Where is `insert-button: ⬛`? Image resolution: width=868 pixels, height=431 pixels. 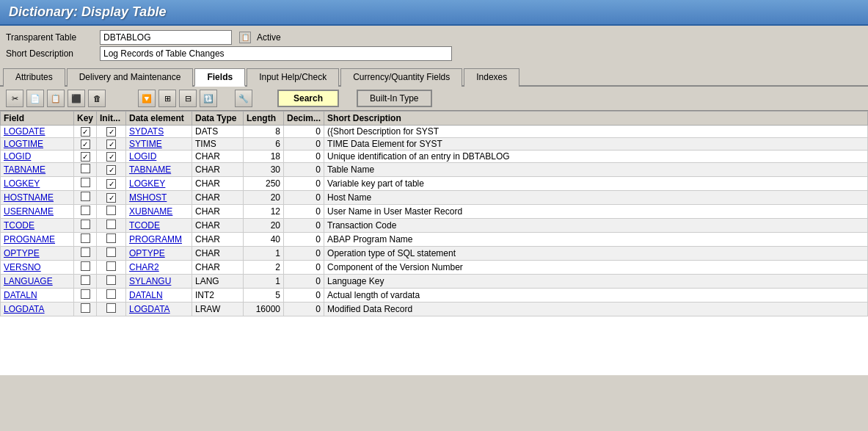 insert-button: ⬛ is located at coordinates (76, 98).